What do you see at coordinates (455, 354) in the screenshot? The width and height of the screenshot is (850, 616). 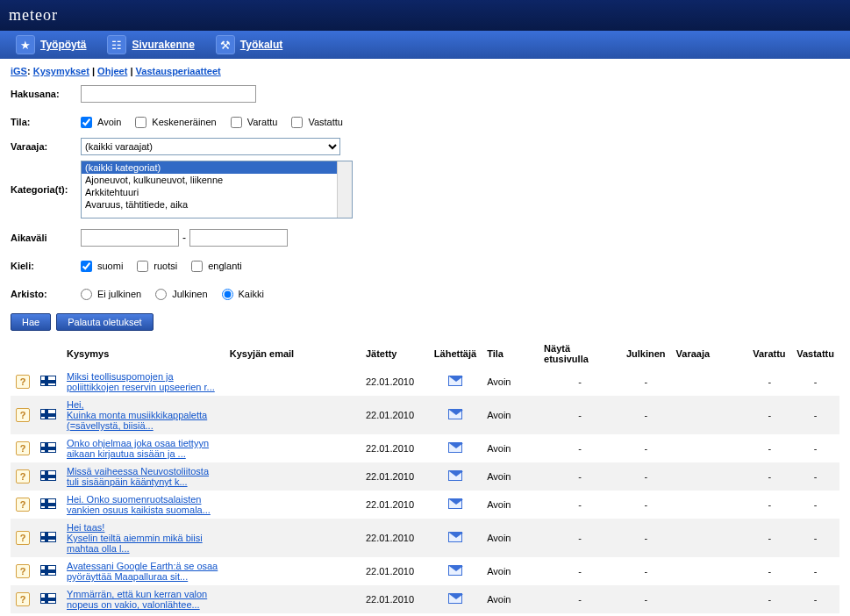 I see `th-lahettaja: Lähettäjä` at bounding box center [455, 354].